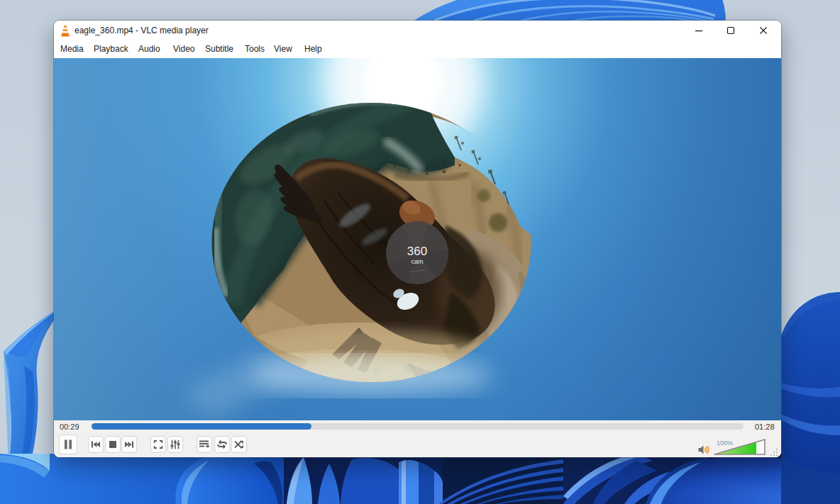 The width and height of the screenshot is (840, 504). What do you see at coordinates (417, 225) in the screenshot?
I see `svg-text:....: ....` at bounding box center [417, 225].